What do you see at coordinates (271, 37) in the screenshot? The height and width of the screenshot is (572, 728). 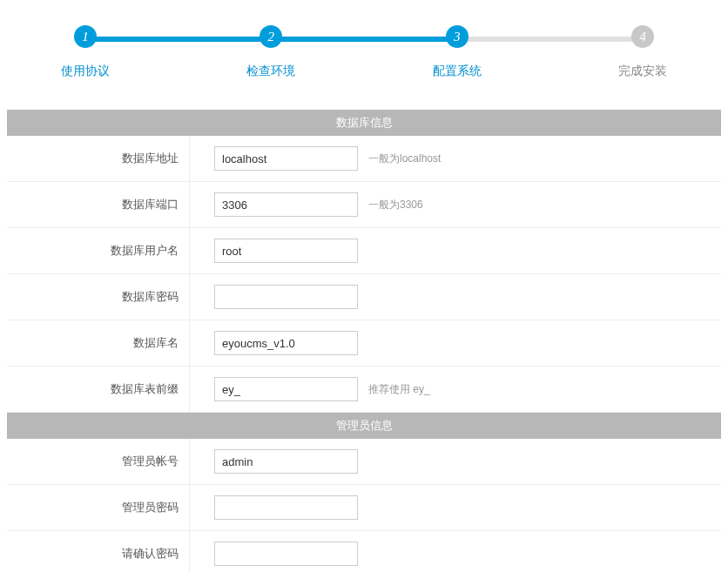 I see `step-circle: 2` at bounding box center [271, 37].